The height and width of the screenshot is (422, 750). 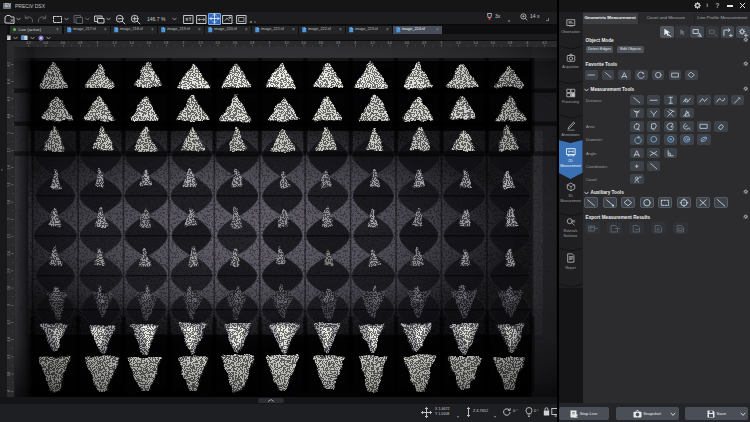 What do you see at coordinates (424, 43) in the screenshot?
I see `svg-text: 4.8` at bounding box center [424, 43].